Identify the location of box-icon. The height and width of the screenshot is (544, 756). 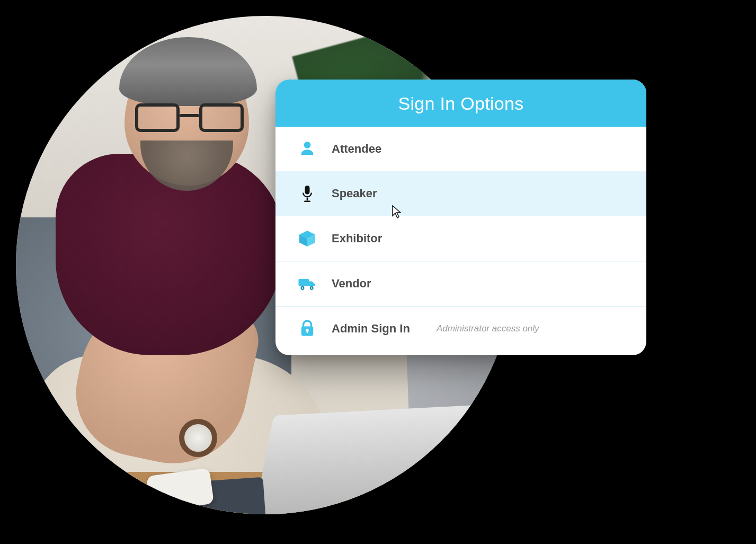
(307, 239).